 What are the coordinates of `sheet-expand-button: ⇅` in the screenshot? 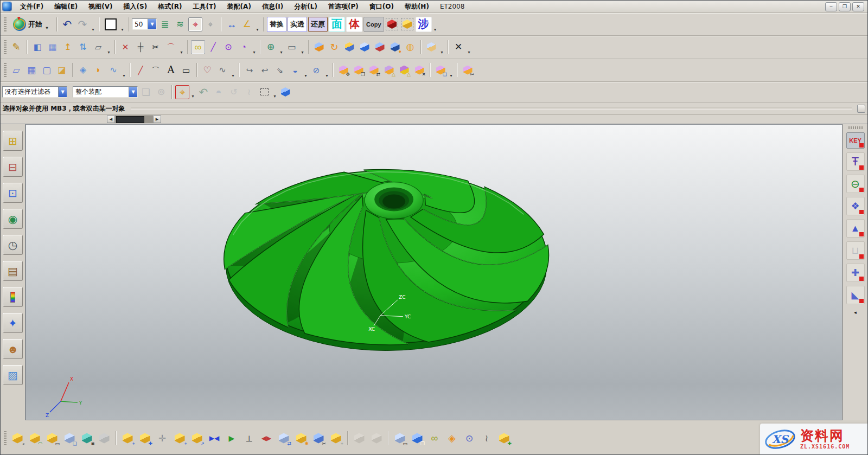 It's located at (83, 47).